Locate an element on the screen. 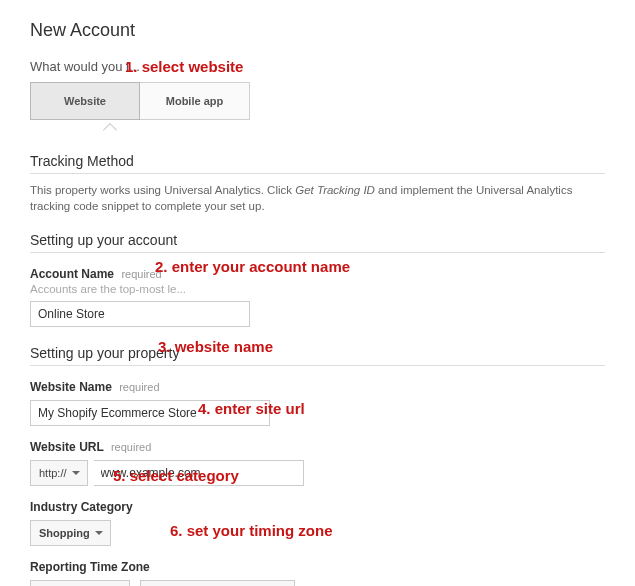 The width and height of the screenshot is (635, 586). website-url-label: Website URL required is located at coordinates (318, 447).